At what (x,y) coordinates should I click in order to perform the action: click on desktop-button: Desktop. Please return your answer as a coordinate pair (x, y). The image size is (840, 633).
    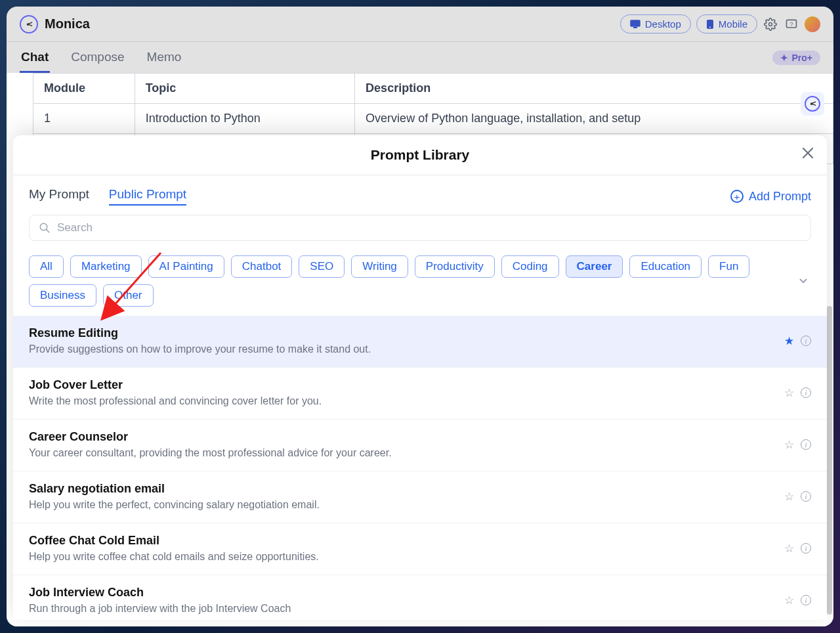
    Looking at the image, I should click on (656, 24).